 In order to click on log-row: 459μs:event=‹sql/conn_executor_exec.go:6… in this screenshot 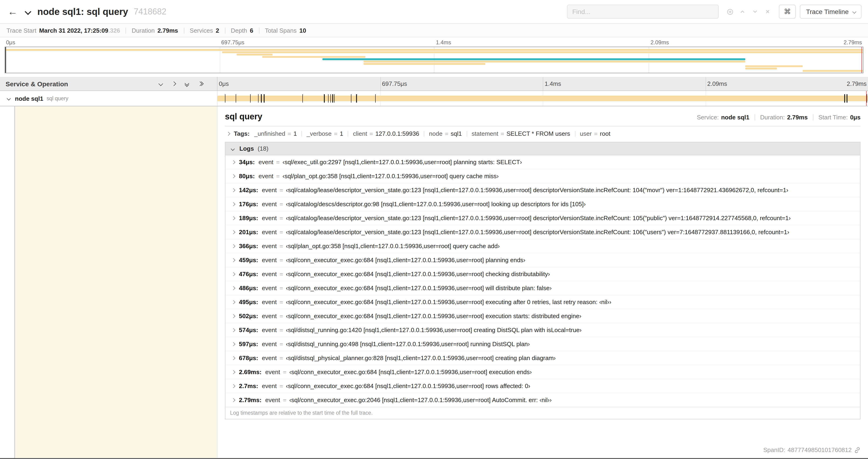, I will do `click(542, 260)`.